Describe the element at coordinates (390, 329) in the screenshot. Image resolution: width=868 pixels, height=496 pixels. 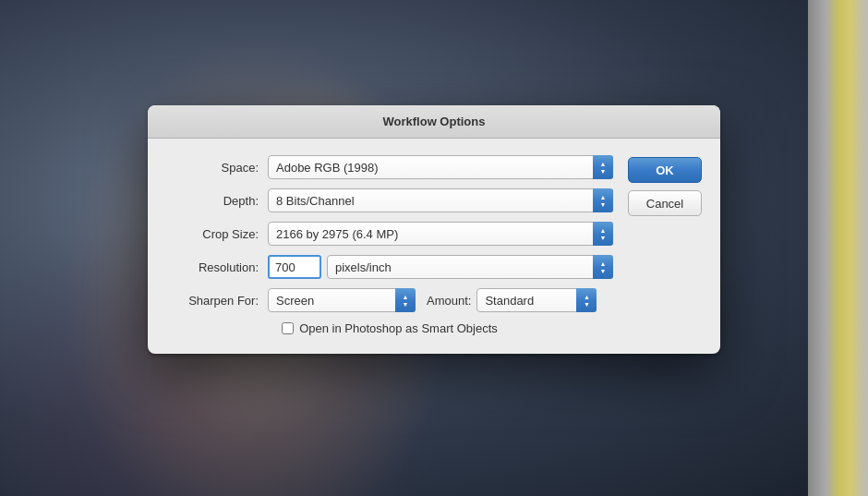
I see `checkbox-row: Open in Photoshop as Smart Objects` at that location.